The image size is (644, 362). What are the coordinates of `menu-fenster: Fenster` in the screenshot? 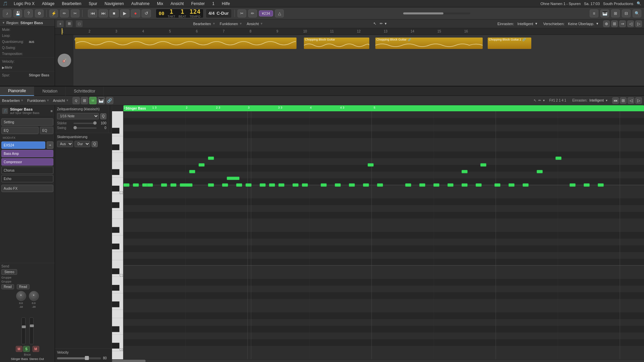 It's located at (198, 4).